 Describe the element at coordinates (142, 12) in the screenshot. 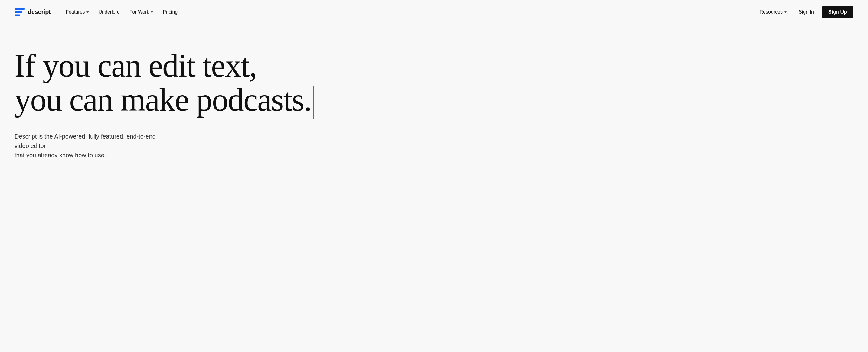

I see `nav-for-work: For Work` at that location.